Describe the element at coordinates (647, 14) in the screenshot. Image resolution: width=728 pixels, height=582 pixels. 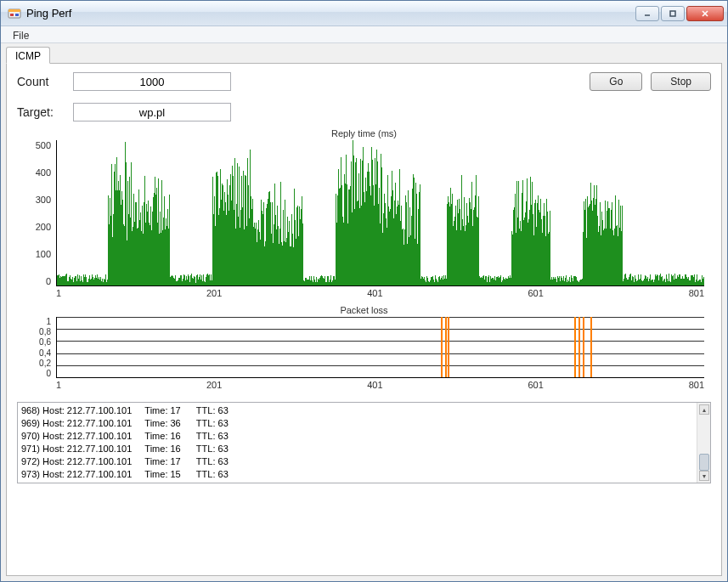
I see `minimize-button` at that location.